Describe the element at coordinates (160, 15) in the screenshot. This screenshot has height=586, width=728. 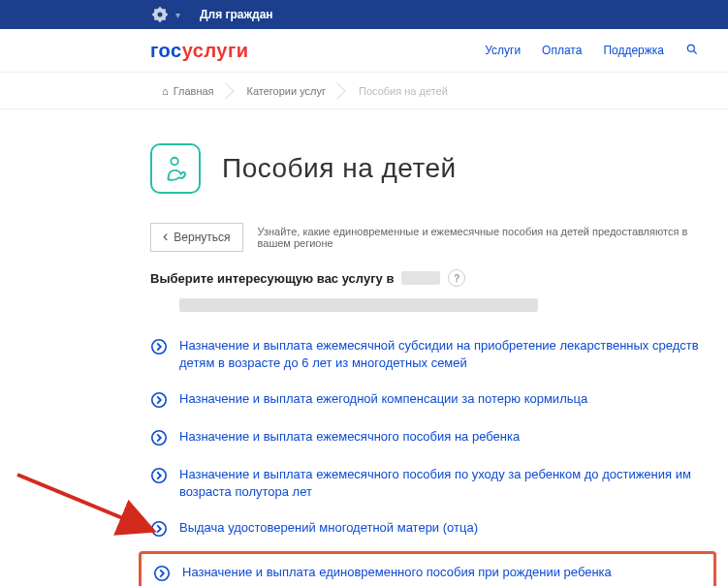
I see `emblem-icon` at that location.